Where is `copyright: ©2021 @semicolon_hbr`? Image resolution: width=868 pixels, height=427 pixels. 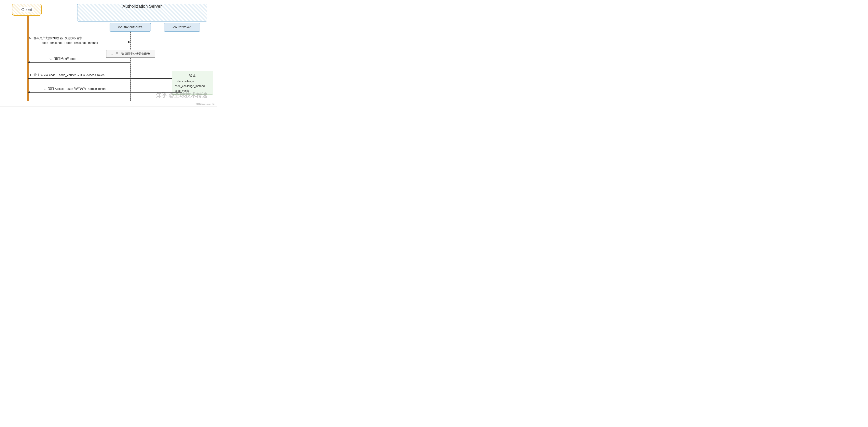
copyright: ©2021 @semicolon_hbr is located at coordinates (205, 104).